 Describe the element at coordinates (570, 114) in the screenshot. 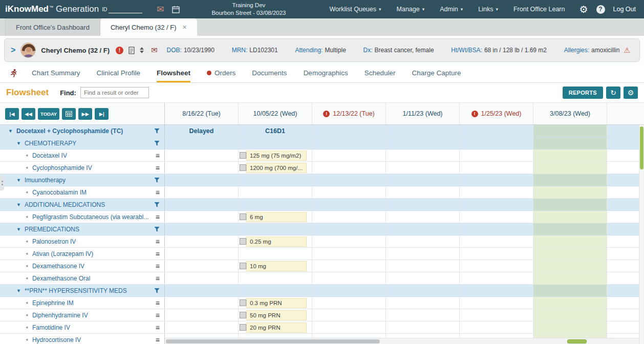

I see `column-header-3-08-23-wed: 3/08/23 (Wed)` at that location.